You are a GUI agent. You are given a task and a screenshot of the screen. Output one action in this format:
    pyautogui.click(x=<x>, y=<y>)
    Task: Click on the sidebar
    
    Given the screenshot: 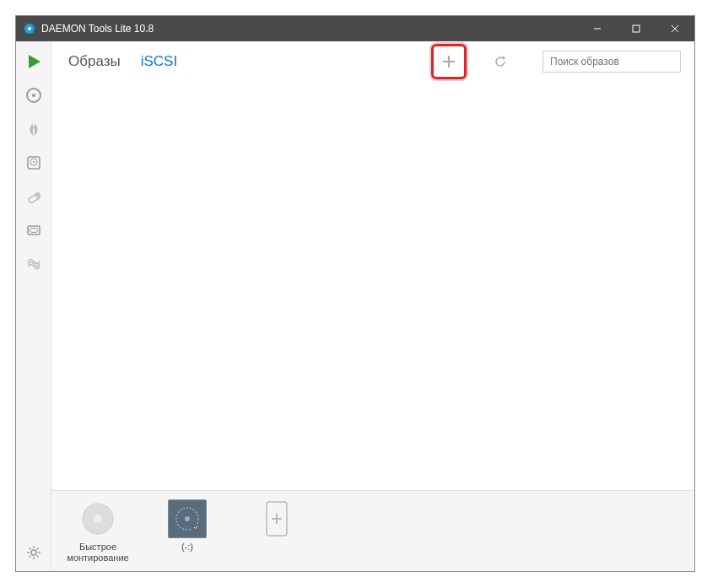 What is the action you would take?
    pyautogui.click(x=34, y=306)
    